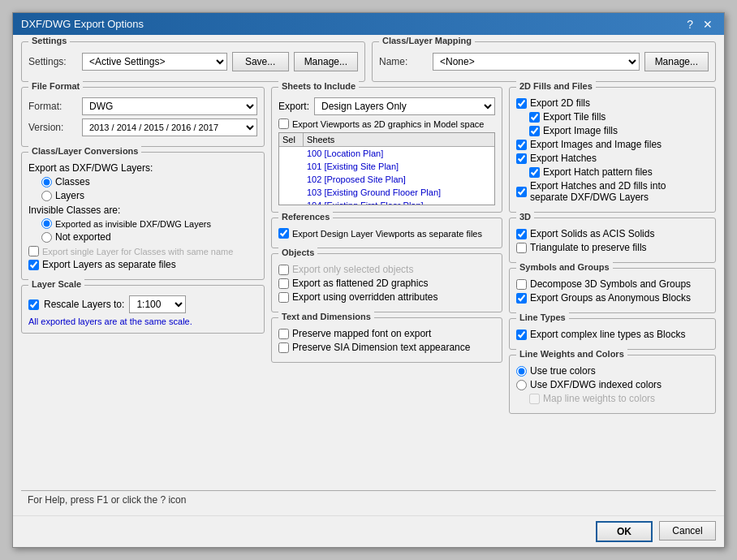  What do you see at coordinates (521, 248) in the screenshot?
I see `triangulate-checkbox` at bounding box center [521, 248].